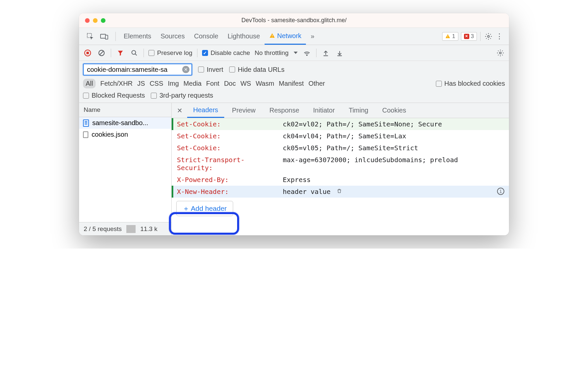 This screenshot has height=372, width=588. Describe the element at coordinates (213, 83) in the screenshot. I see `type-font: Font` at that location.